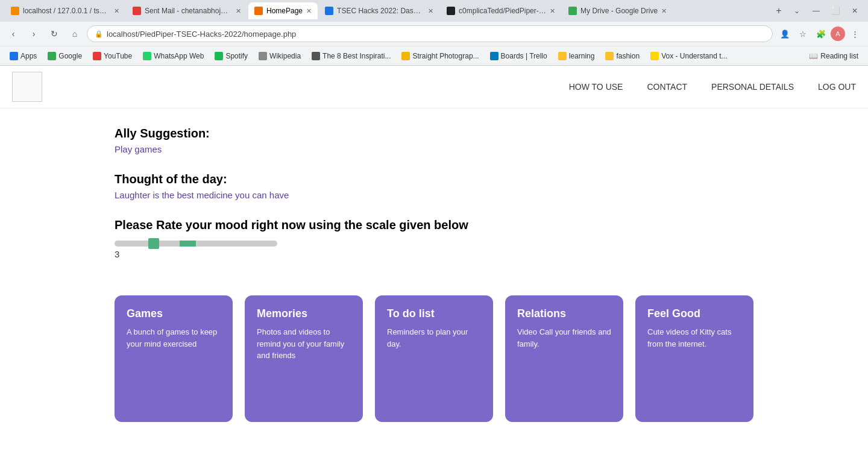  I want to click on suggestion-section: Ally Suggestion: Play games, so click(434, 140).